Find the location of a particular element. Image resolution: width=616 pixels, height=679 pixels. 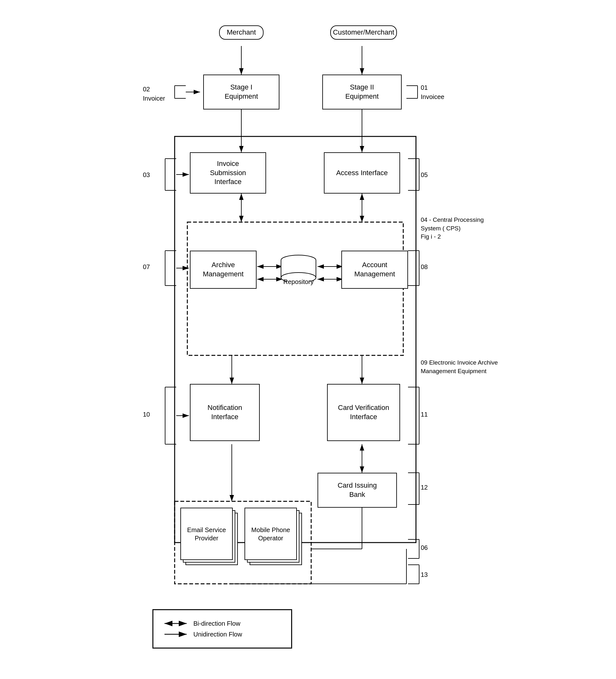

bracket-01: 01 Invoicee is located at coordinates (433, 92).